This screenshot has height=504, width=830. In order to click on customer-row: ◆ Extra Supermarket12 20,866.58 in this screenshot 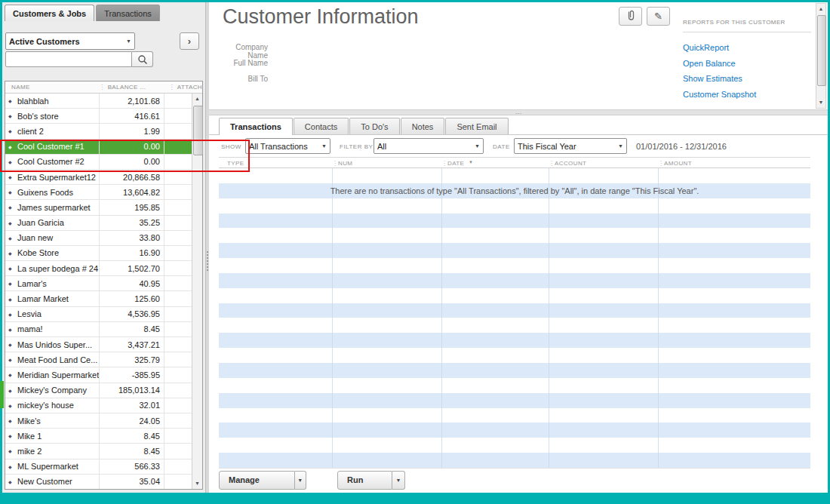, I will do `click(98, 177)`.